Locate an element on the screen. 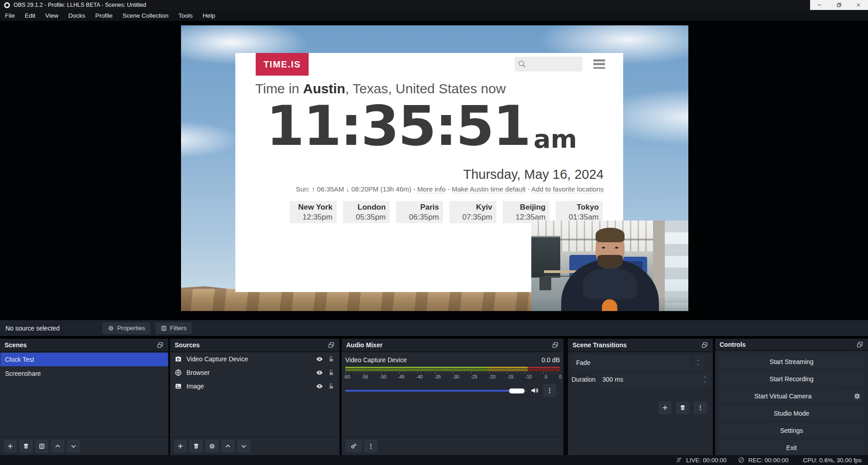 The height and width of the screenshot is (465, 868). city-card-london: London05:35pm is located at coordinates (367, 212).